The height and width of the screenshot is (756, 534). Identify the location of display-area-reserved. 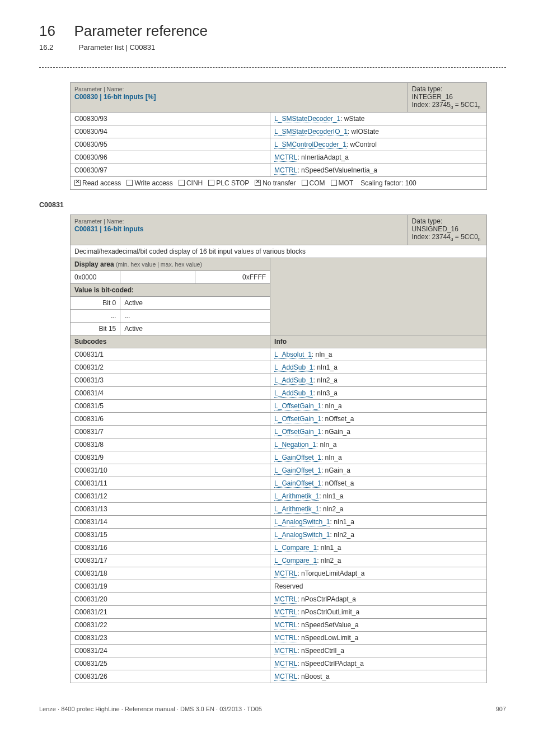
(378, 296).